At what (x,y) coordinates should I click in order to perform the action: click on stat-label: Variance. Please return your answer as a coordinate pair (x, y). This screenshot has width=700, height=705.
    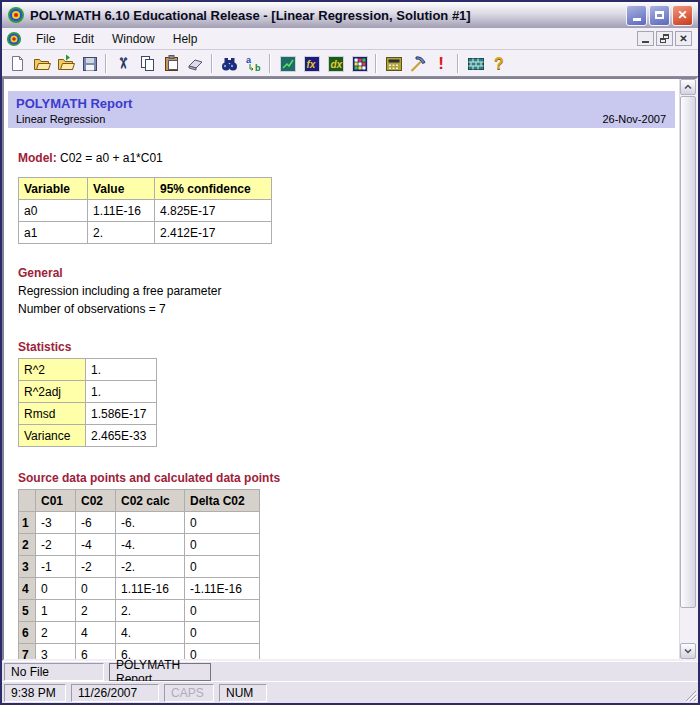
    Looking at the image, I should click on (52, 436).